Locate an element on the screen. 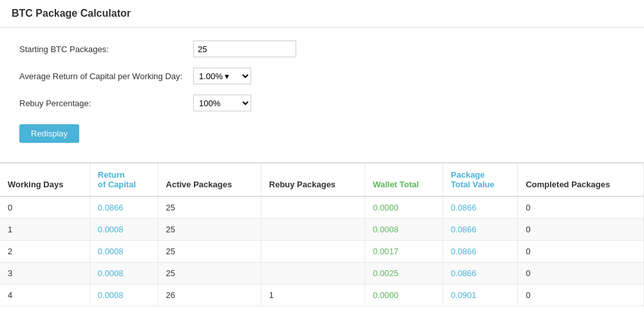 The height and width of the screenshot is (336, 644). table-row: 10.0008250.00080.08660 is located at coordinates (322, 230).